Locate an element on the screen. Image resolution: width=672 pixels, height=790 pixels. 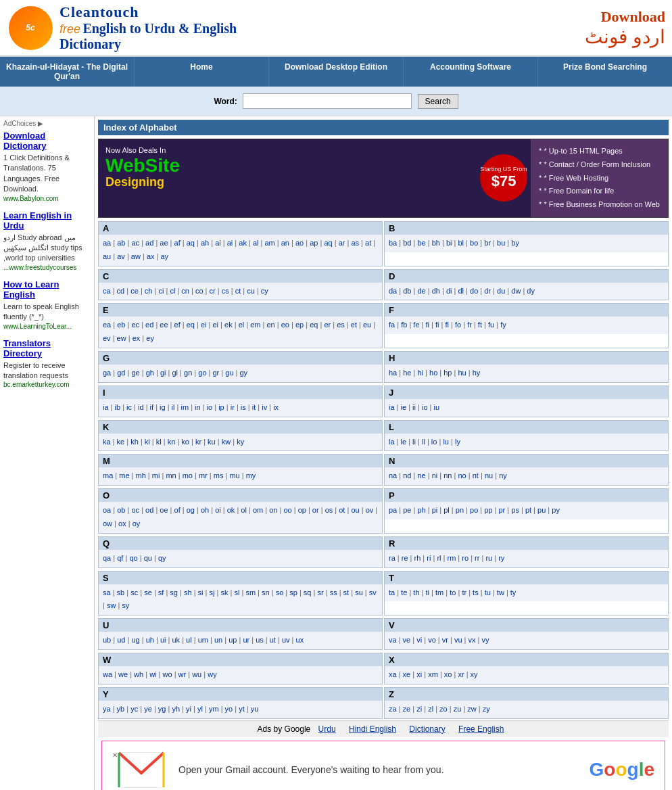
bottom-link-dictionary: Dictionary is located at coordinates (427, 729).